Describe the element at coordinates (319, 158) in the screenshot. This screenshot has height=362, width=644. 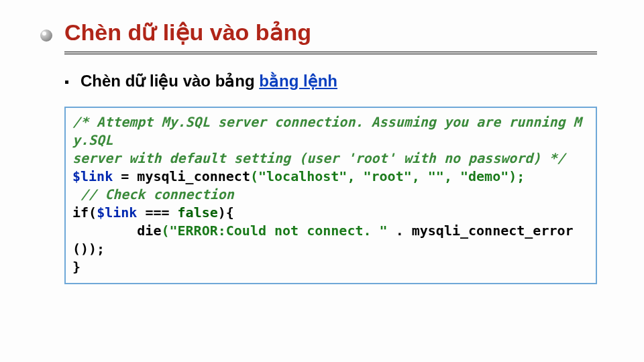
I see `code-comment-2: server with default setting (user 'root'…` at that location.